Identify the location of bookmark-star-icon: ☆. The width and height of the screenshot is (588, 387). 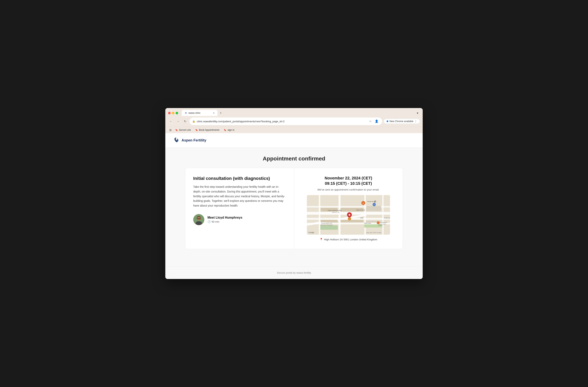
(370, 122).